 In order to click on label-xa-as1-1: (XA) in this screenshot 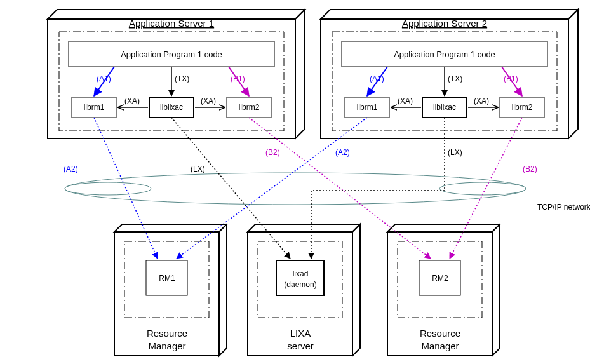, I will do `click(132, 101)`.